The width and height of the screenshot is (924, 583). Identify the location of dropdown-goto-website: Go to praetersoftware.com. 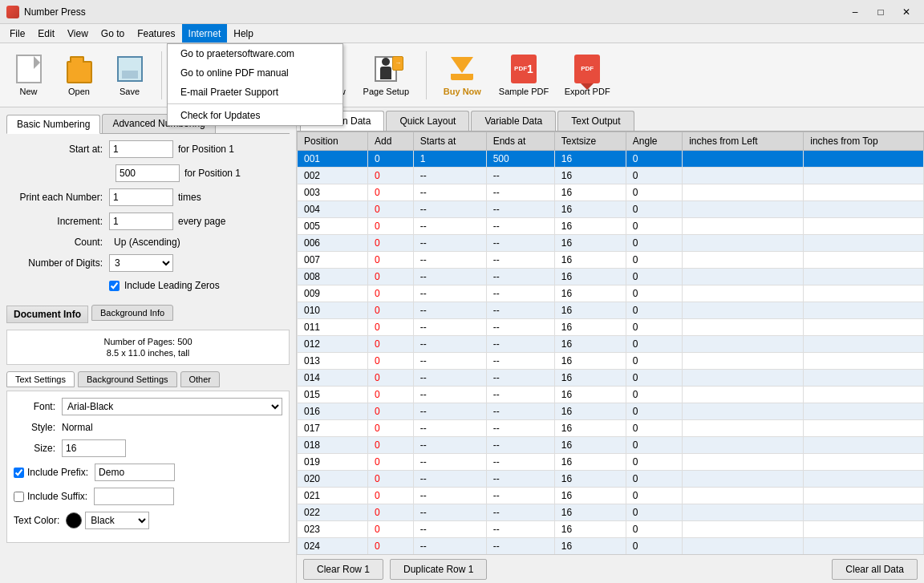
(255, 54).